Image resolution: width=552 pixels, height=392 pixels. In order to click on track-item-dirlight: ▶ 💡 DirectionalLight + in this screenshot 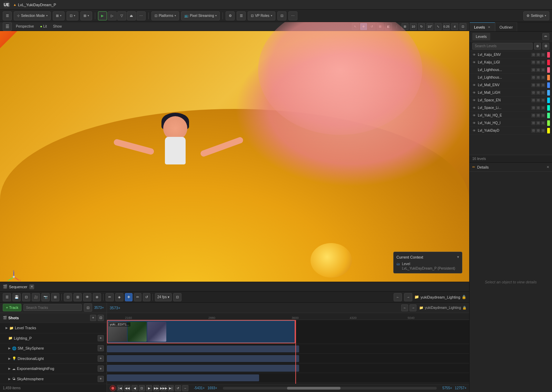, I will do `click(53, 359)`.